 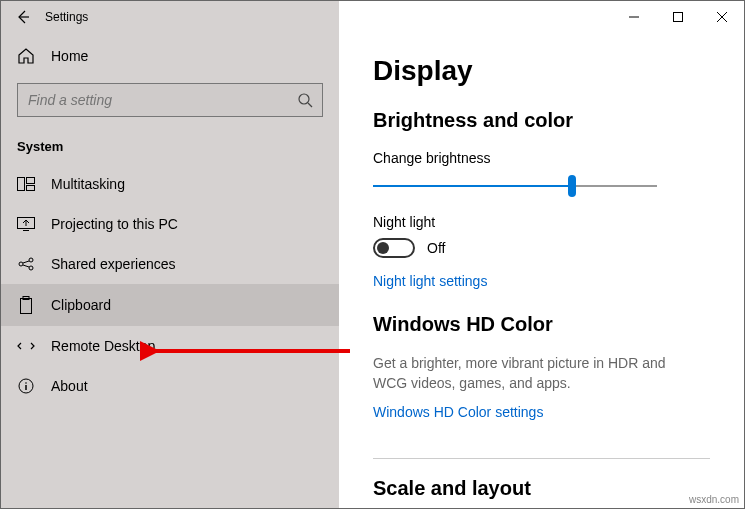 I want to click on sidebar-item-about: About, so click(x=170, y=386).